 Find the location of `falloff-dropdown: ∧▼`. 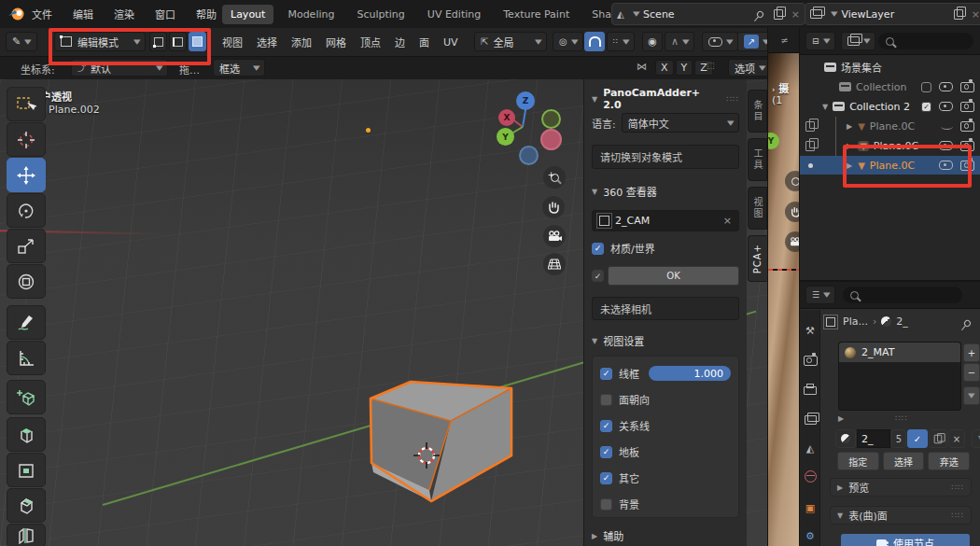

falloff-dropdown: ∧▼ is located at coordinates (679, 41).